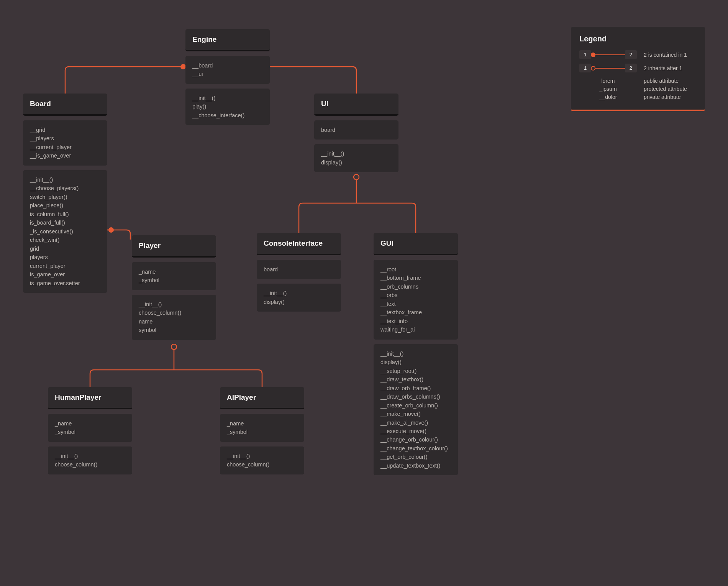 The image size is (728, 586). I want to click on list-item: is_game_over, so click(65, 274).